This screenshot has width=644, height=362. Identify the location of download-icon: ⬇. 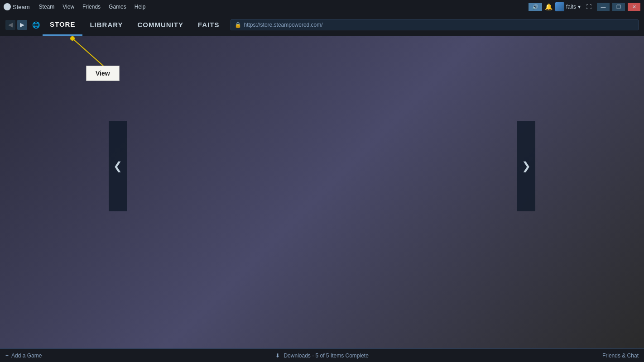
(278, 356).